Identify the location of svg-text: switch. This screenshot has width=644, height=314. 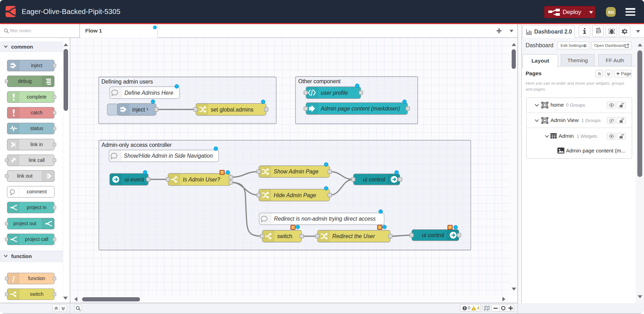
(285, 236).